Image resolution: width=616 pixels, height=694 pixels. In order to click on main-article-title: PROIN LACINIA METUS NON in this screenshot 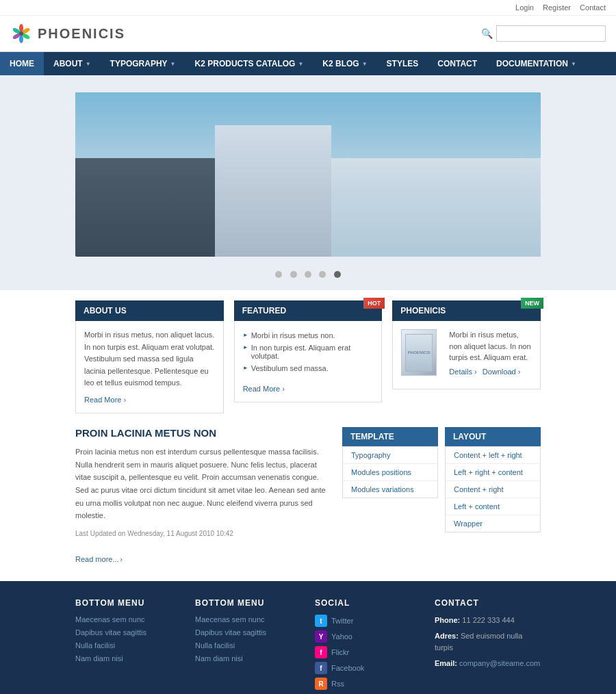, I will do `click(204, 433)`.